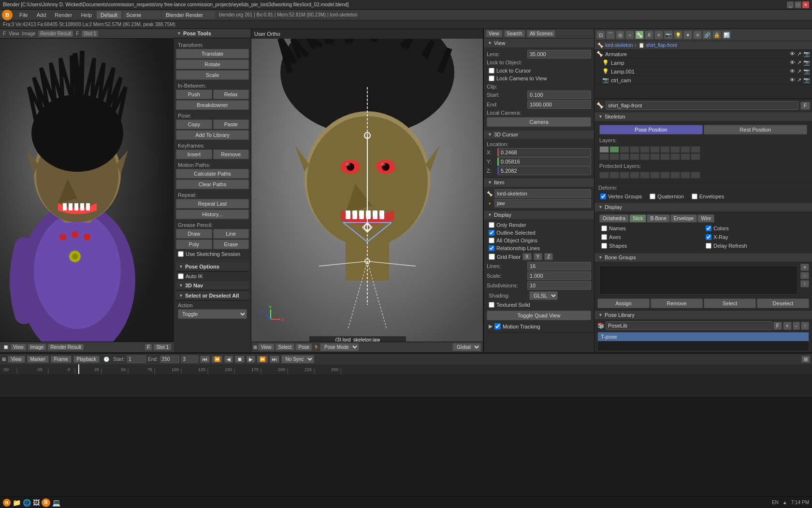 This screenshot has width=812, height=508. What do you see at coordinates (339, 347) in the screenshot?
I see `pose-mode-select: Pose Mode` at bounding box center [339, 347].